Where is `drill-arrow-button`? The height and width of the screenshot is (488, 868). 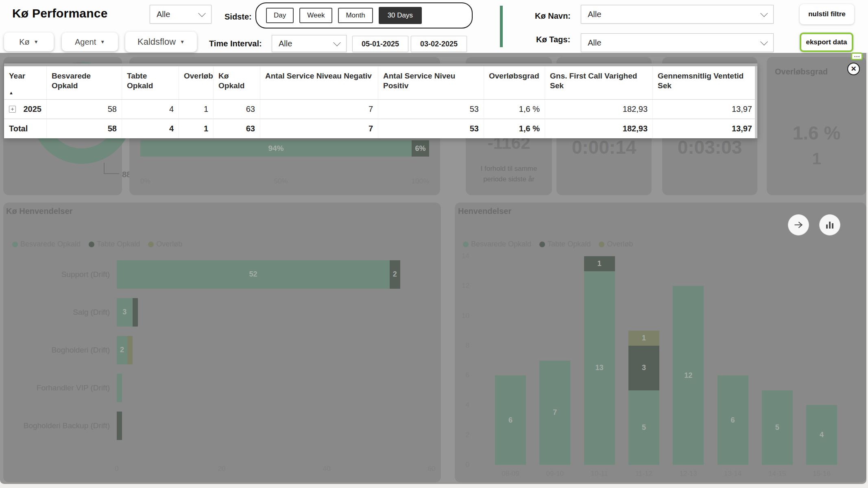 drill-arrow-button is located at coordinates (798, 225).